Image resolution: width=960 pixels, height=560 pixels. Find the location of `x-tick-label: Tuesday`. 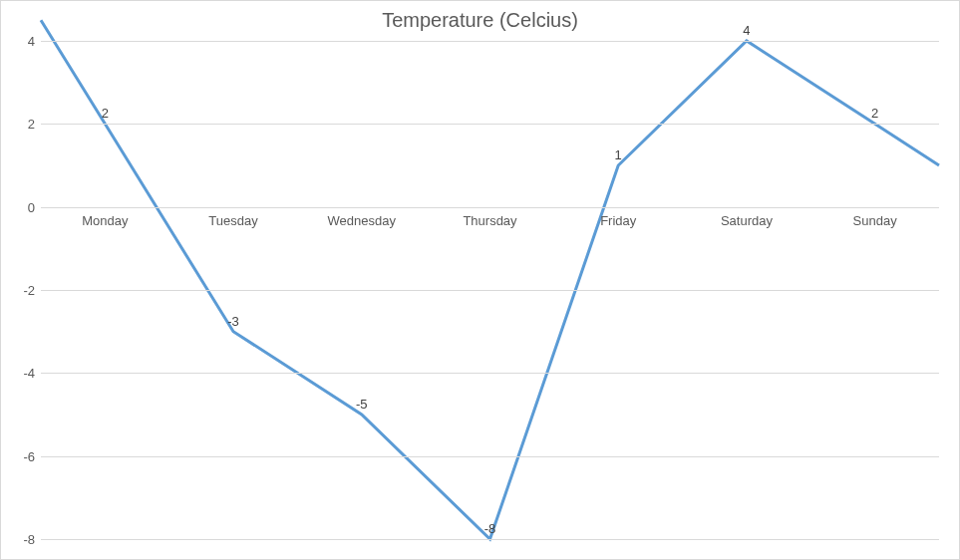

x-tick-label: Tuesday is located at coordinates (233, 221).